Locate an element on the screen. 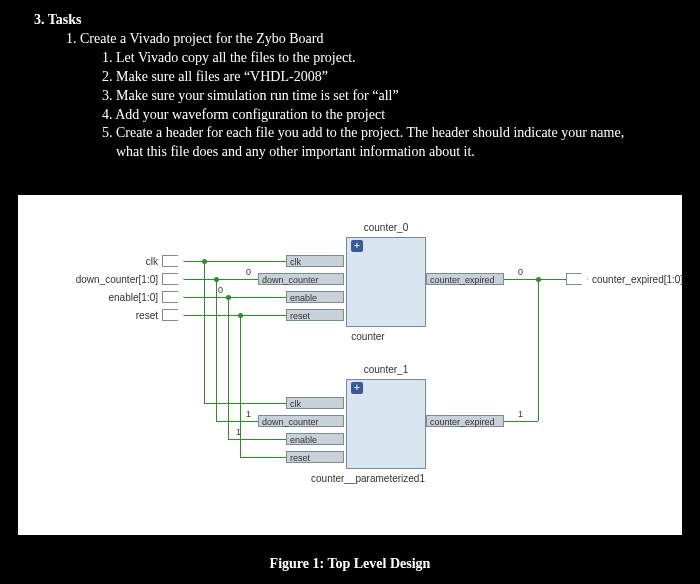  port-shape-out-icon is located at coordinates (577, 279).